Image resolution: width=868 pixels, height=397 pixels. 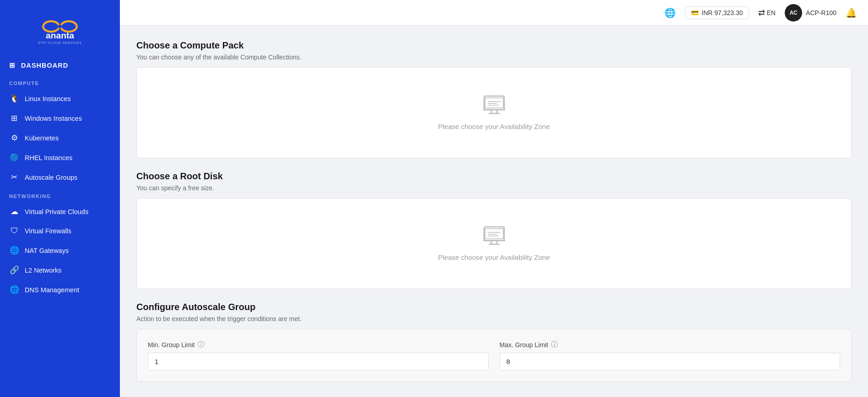 What do you see at coordinates (60, 290) in the screenshot?
I see `sidebar-item-dns-management: 🌐 DNS Management` at bounding box center [60, 290].